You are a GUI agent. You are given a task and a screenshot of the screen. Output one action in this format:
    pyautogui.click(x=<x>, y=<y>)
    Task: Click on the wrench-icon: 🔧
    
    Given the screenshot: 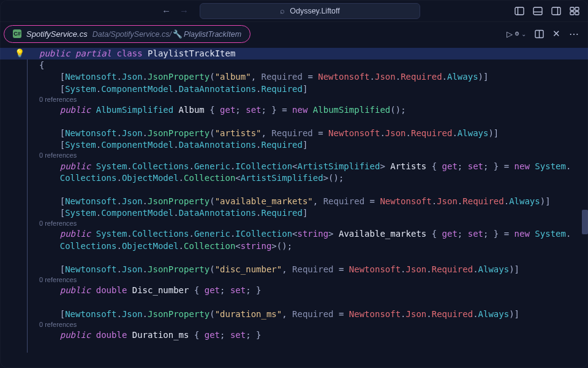 What is the action you would take?
    pyautogui.click(x=178, y=34)
    